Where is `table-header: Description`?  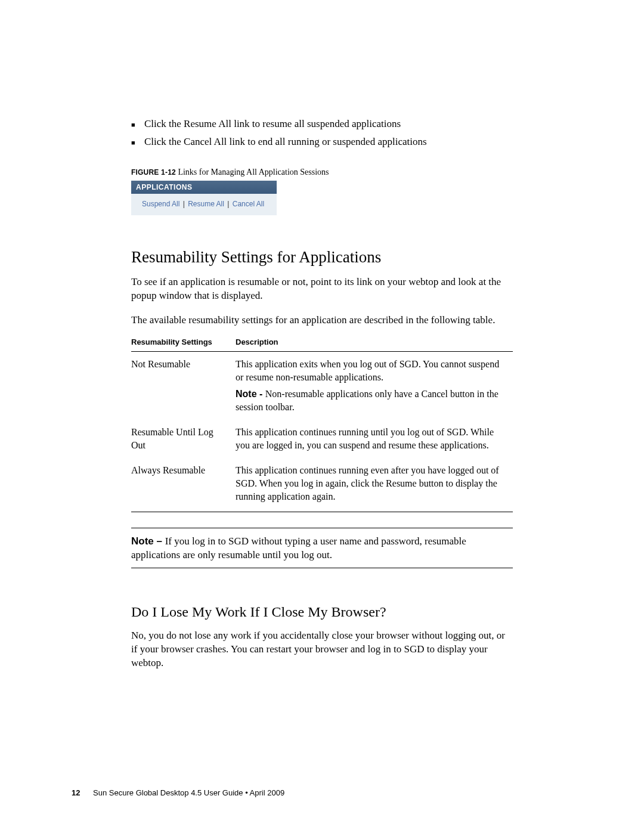
table-header: Description is located at coordinates (374, 345).